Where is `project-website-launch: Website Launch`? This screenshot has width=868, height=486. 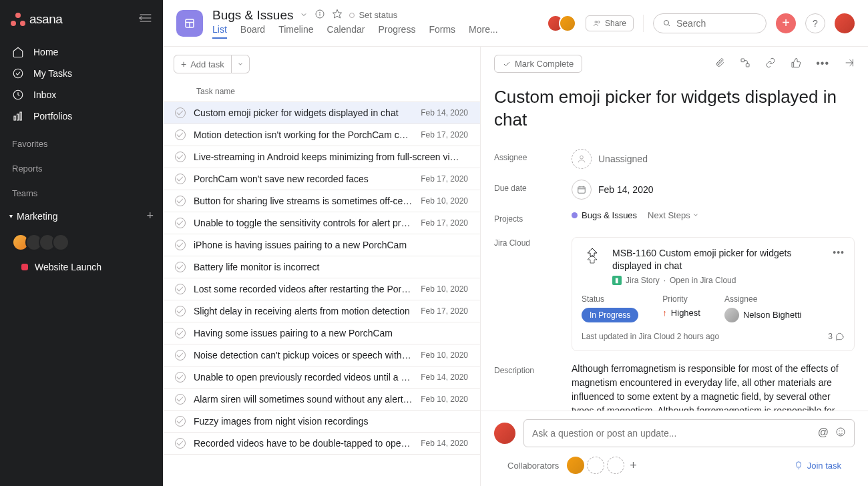
project-website-launch: Website Launch is located at coordinates (81, 267).